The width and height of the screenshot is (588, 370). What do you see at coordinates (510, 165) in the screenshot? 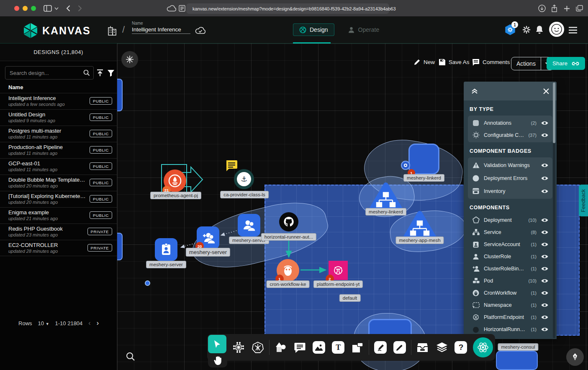
I see `badge-toggle-item: Validation Warnings` at bounding box center [510, 165].